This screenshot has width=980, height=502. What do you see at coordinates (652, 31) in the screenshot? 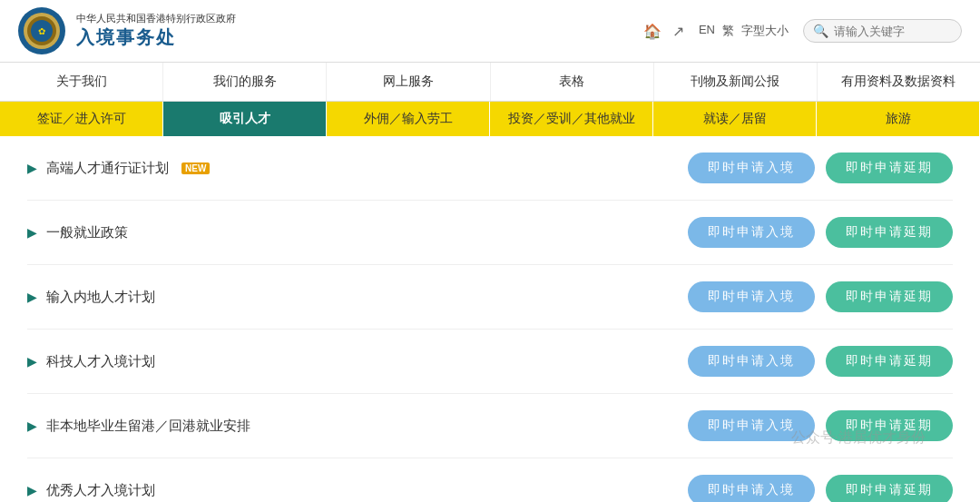
I see `home-icon: 🏠` at bounding box center [652, 31].